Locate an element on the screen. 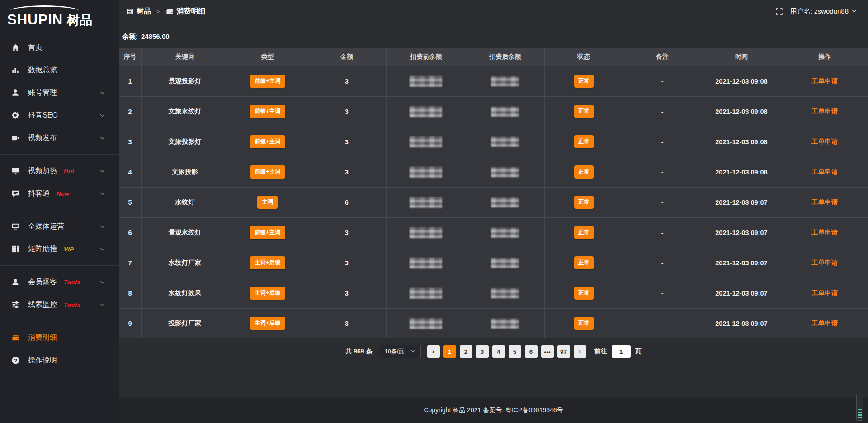  sidebar-item-account-manage: 账号管理 is located at coordinates (60, 93).